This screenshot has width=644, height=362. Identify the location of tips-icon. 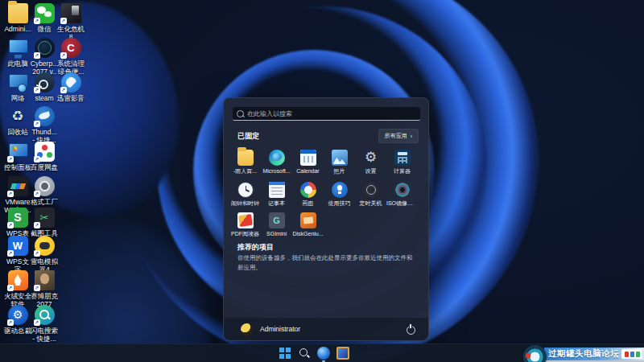
(340, 190).